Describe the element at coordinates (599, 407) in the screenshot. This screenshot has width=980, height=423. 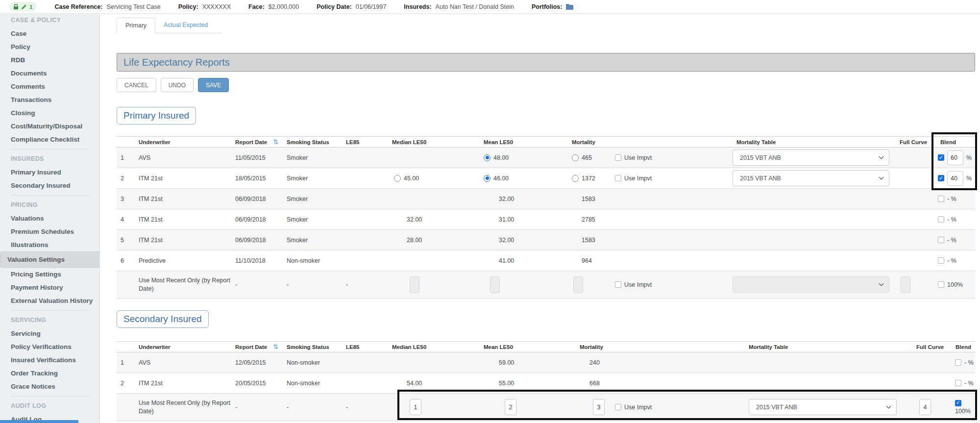
I see `mortality-input: 3` at that location.